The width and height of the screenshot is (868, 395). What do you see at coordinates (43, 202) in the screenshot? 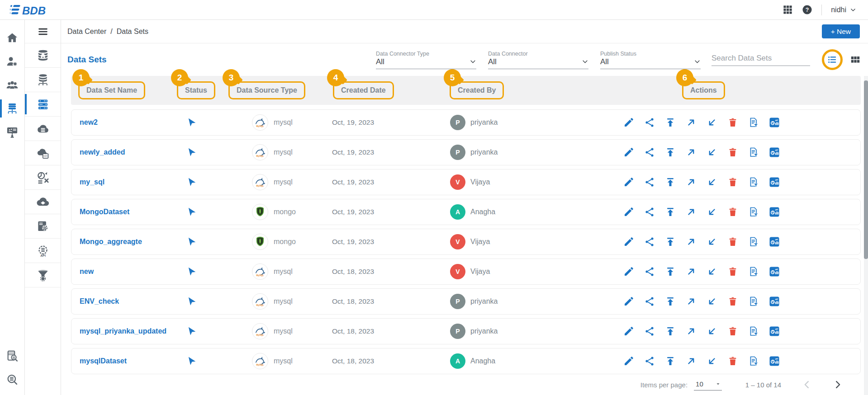
I see `rail-item-cloud` at bounding box center [43, 202].